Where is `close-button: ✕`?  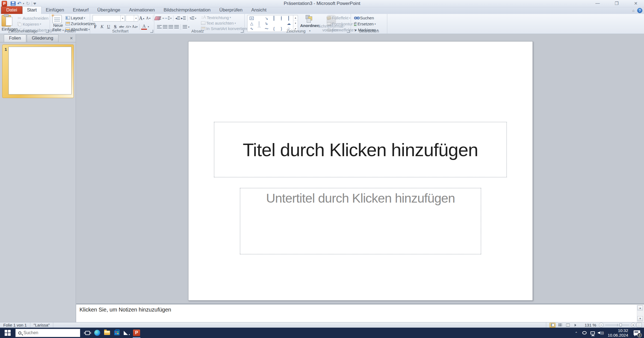 close-button: ✕ is located at coordinates (636, 3).